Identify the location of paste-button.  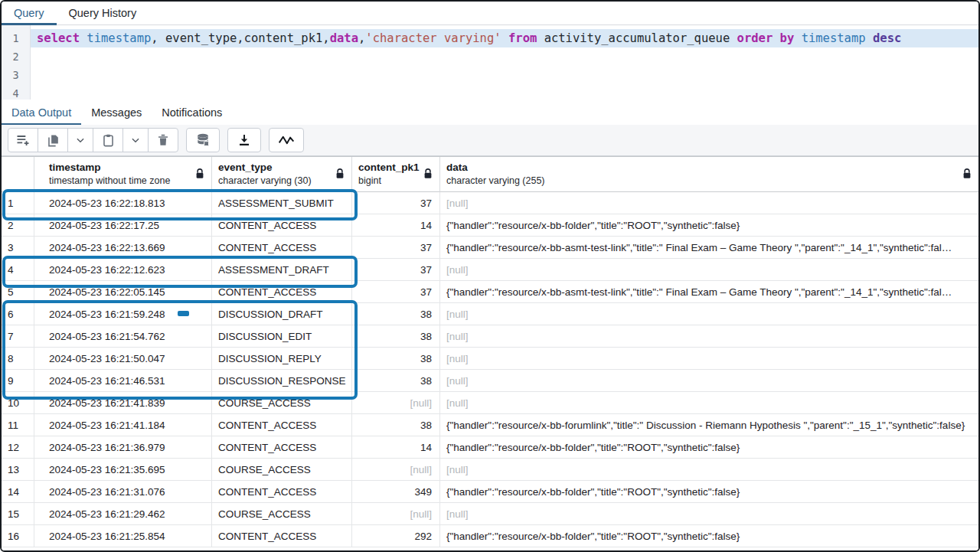
(108, 140).